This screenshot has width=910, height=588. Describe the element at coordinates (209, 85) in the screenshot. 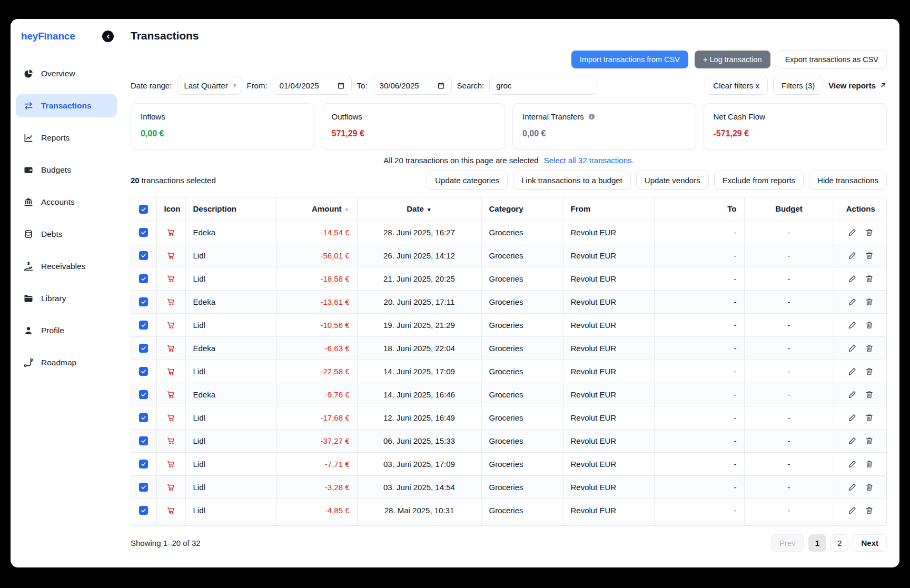

I see `date-range-select: Last Quarter ▼` at that location.